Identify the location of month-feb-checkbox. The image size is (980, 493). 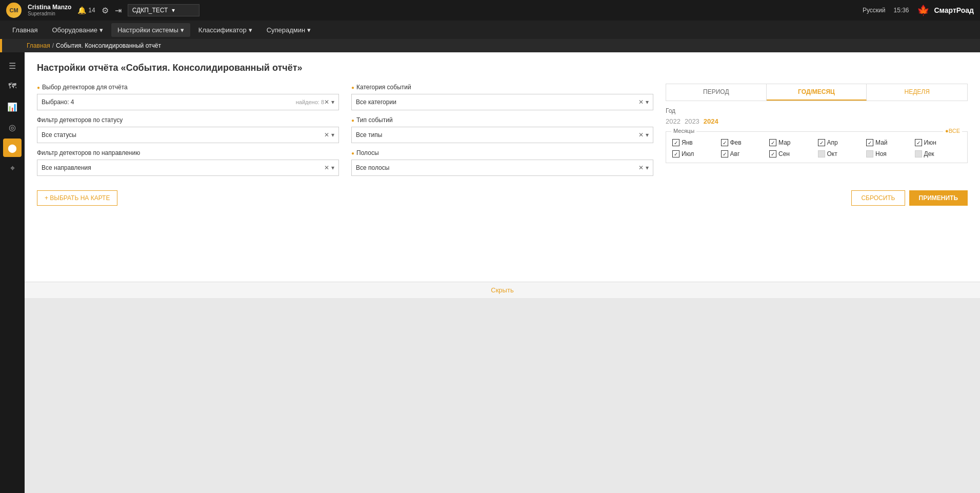
(725, 143).